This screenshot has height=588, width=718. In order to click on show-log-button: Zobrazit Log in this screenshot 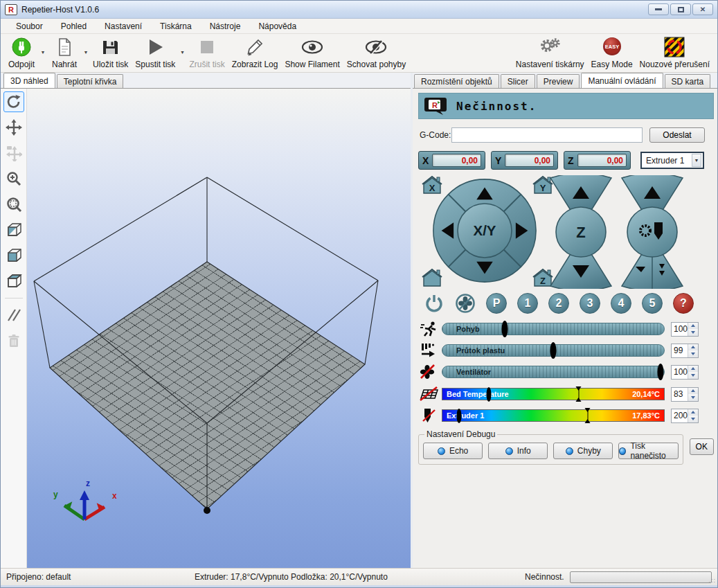, I will do `click(255, 53)`.